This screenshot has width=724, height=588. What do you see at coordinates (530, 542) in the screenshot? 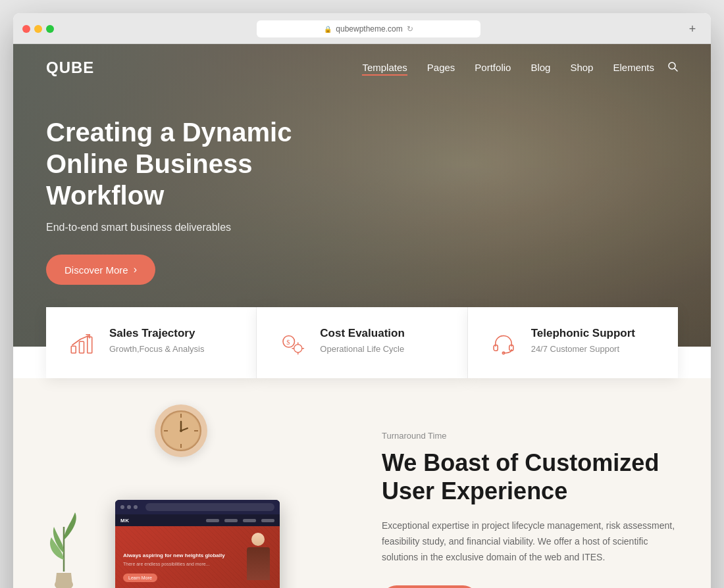
I see `section-body: Exceptional expertise in project lifecyc…` at bounding box center [530, 542].